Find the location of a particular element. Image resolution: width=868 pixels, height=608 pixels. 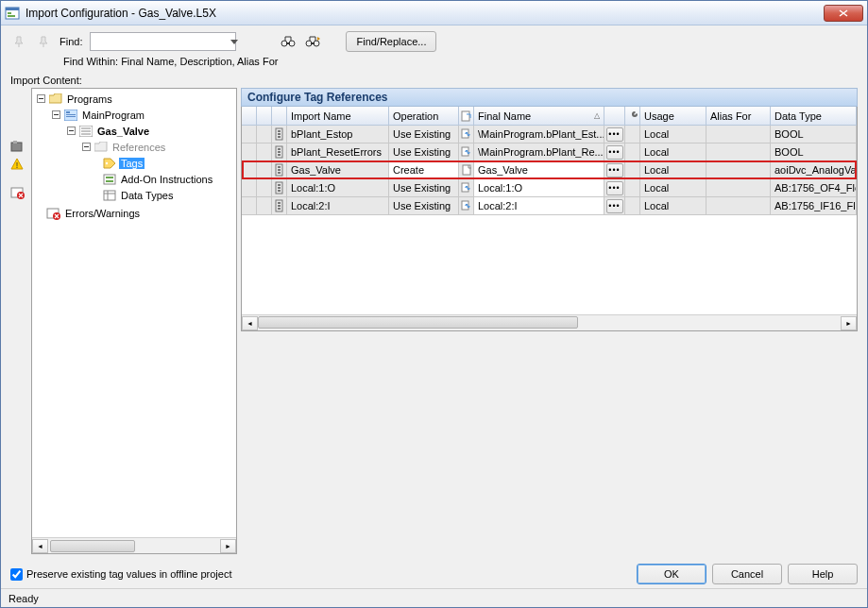

table-row: bPlant_ResetErrorsUse Existing\MainProgr… is located at coordinates (550, 153).